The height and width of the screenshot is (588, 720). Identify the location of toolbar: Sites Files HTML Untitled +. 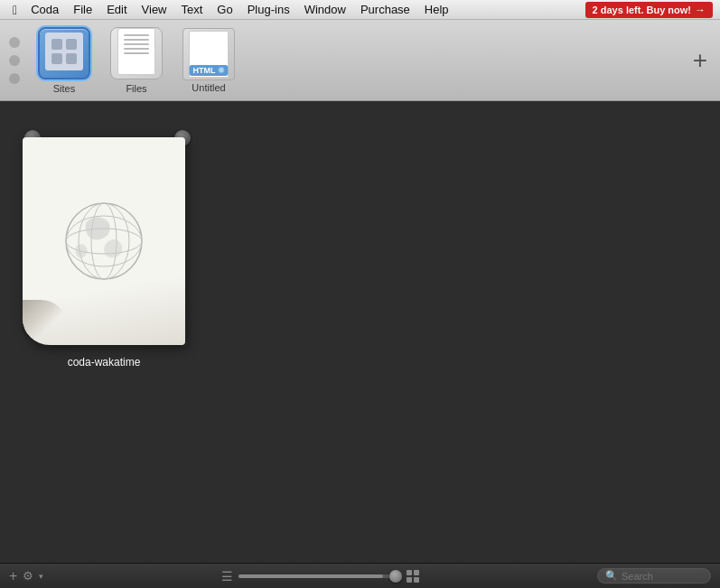
(360, 61).